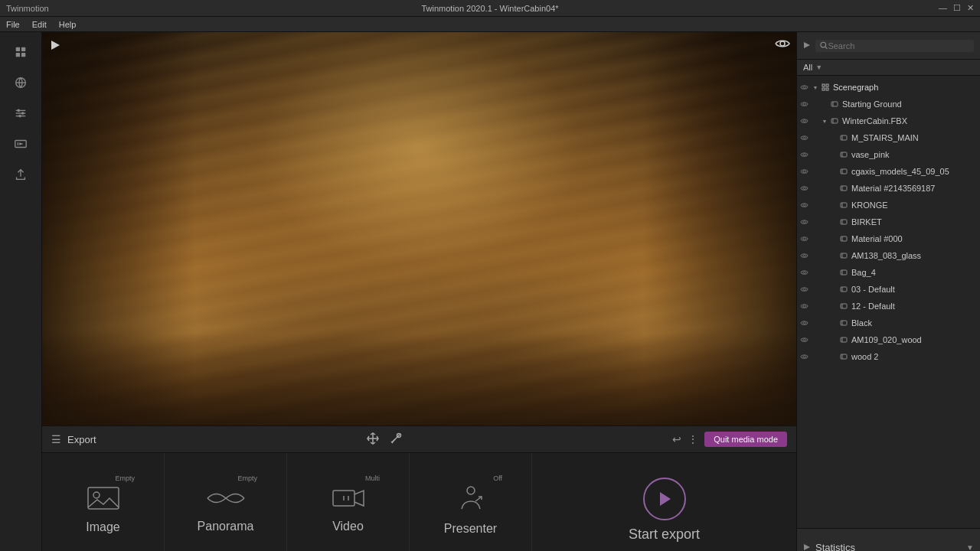 The height and width of the screenshot is (551, 980). What do you see at coordinates (888, 188) in the screenshot?
I see `tree-row: Material #2143569187` at bounding box center [888, 188].